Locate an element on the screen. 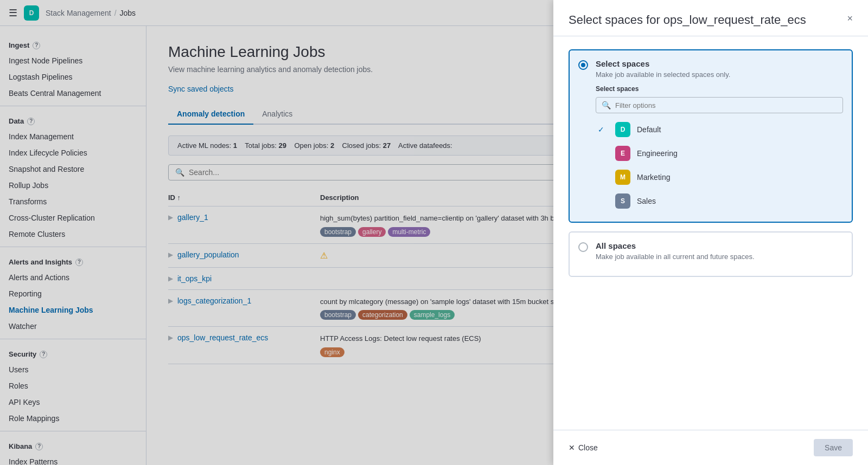 This screenshot has height=465, width=868. close-flyout-button: ✕ Close is located at coordinates (583, 448).